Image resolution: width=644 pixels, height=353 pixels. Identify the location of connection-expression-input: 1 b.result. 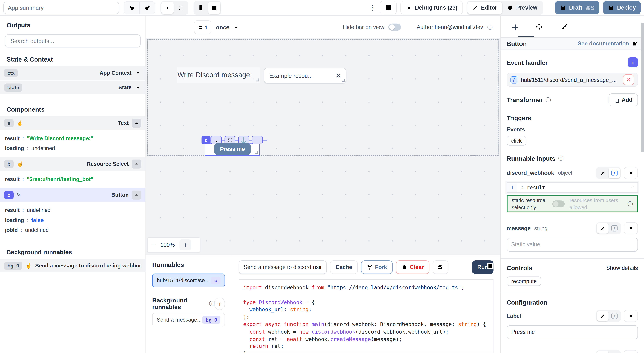
(572, 187).